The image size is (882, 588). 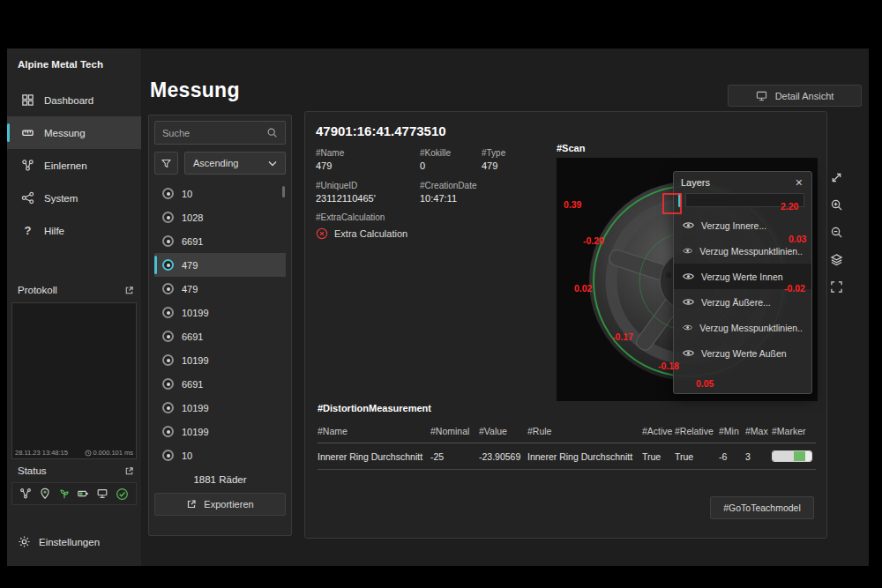 I want to click on field-value: 479, so click(x=494, y=166).